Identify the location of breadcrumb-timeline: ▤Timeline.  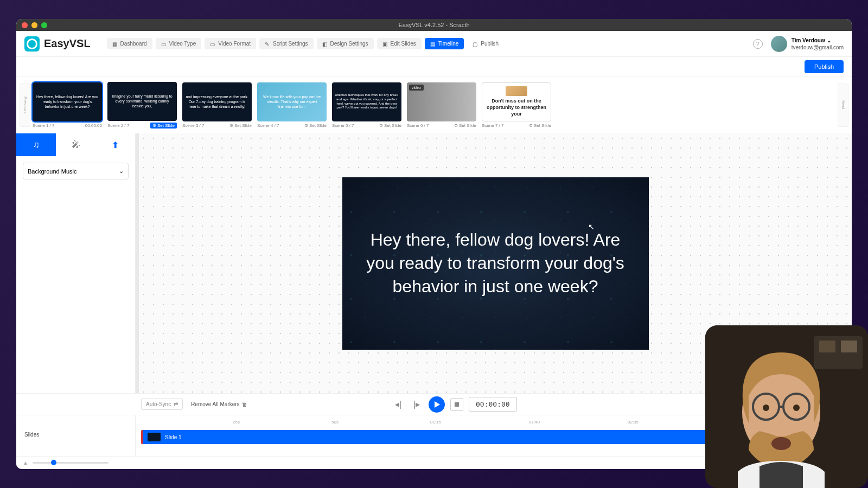
(444, 43).